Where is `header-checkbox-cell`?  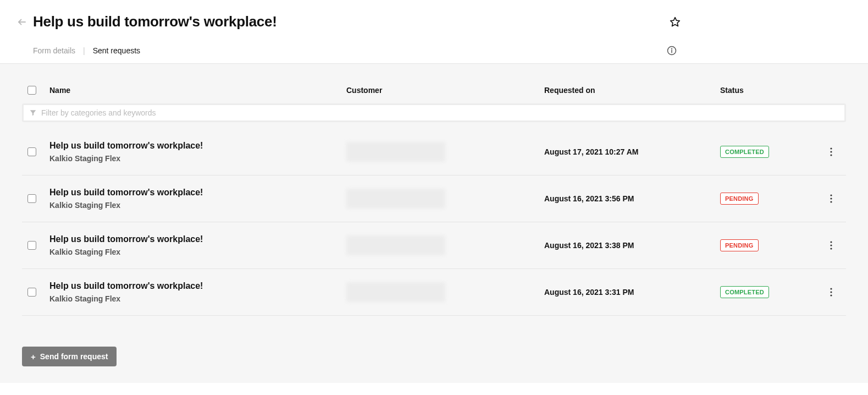 header-checkbox-cell is located at coordinates (38, 90).